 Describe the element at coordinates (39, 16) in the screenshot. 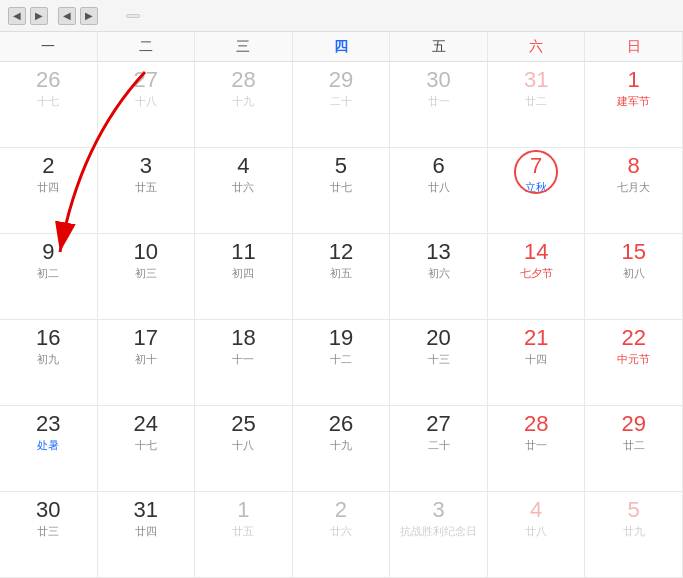

I see `year-next-btn: ▶` at that location.